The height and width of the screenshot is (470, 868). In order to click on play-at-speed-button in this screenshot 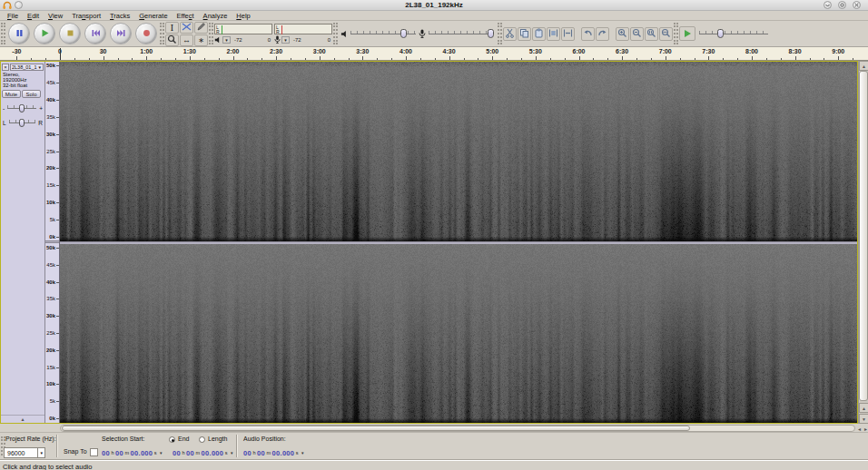, I will do `click(687, 34)`.